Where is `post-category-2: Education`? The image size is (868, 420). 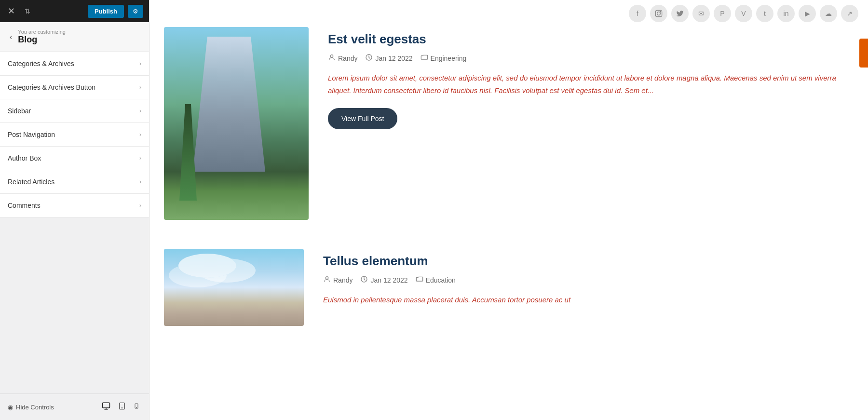 post-category-2: Education is located at coordinates (441, 280).